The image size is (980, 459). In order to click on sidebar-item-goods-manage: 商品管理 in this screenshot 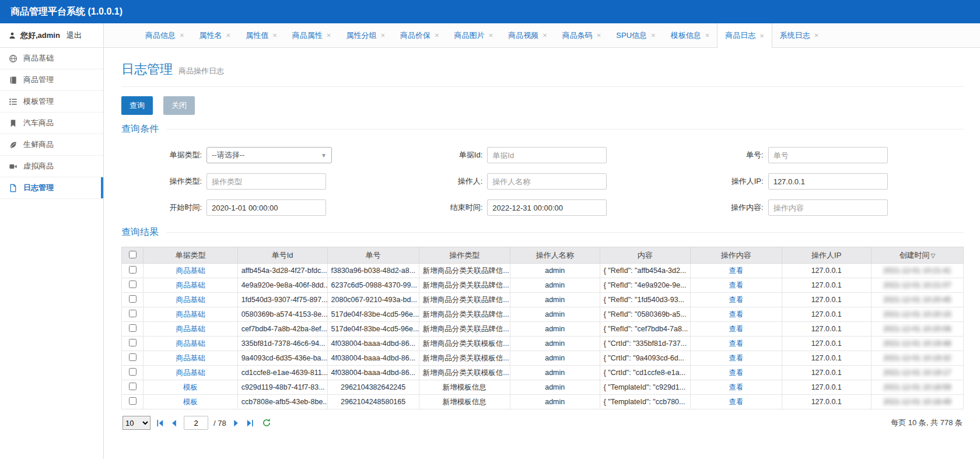, I will do `click(51, 80)`.